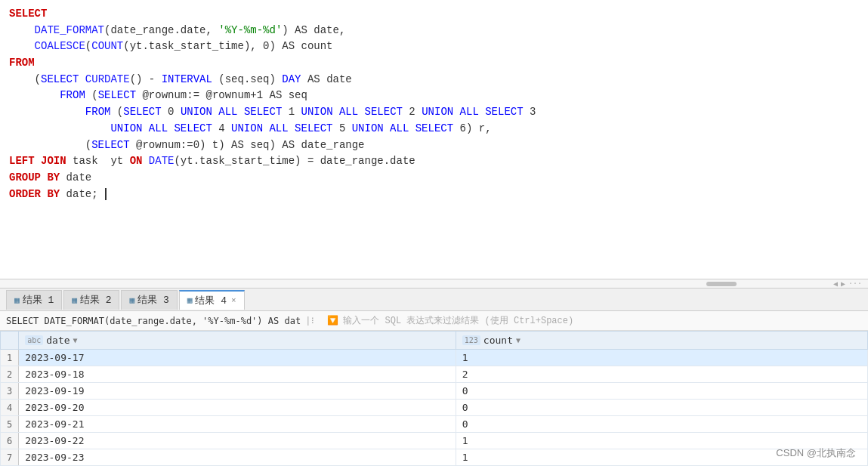 This screenshot has height=466, width=868. I want to click on code-token: COUNT, so click(107, 46).